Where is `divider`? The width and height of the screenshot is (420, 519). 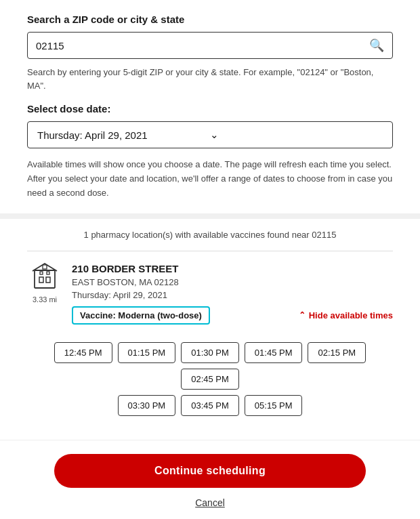
divider is located at coordinates (210, 251).